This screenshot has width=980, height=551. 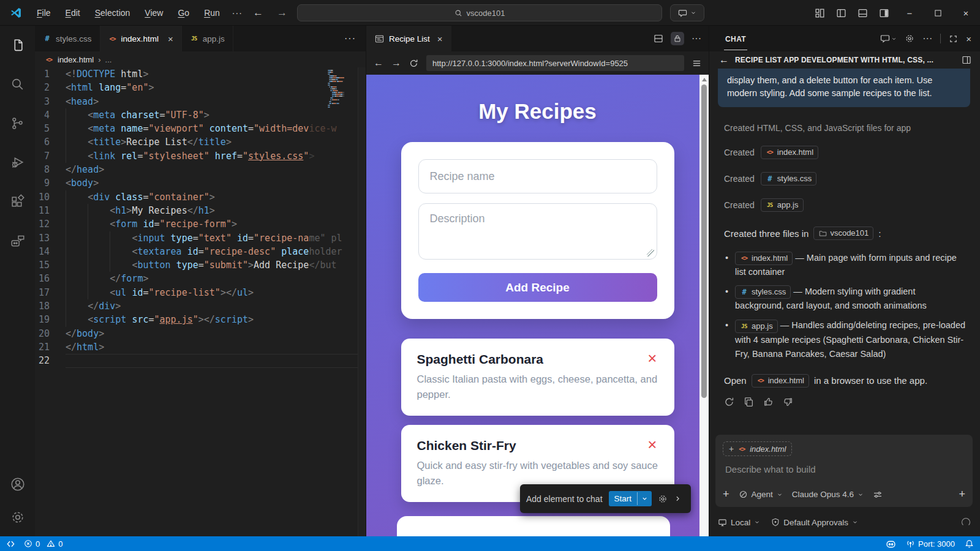 What do you see at coordinates (170, 39) in the screenshot?
I see `close-tab-icon: ×` at bounding box center [170, 39].